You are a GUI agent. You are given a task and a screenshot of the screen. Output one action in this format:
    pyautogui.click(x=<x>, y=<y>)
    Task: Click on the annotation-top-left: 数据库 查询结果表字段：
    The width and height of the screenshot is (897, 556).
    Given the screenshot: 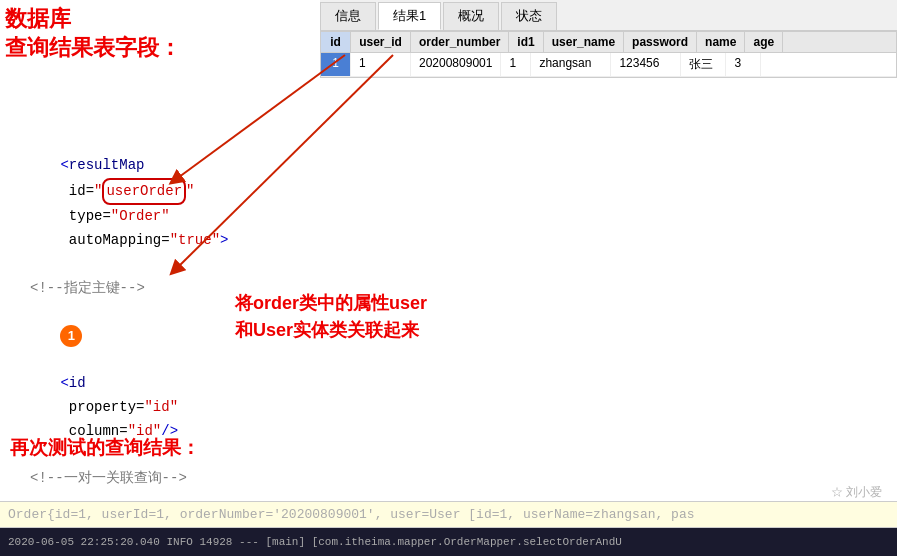 What is the action you would take?
    pyautogui.click(x=93, y=34)
    